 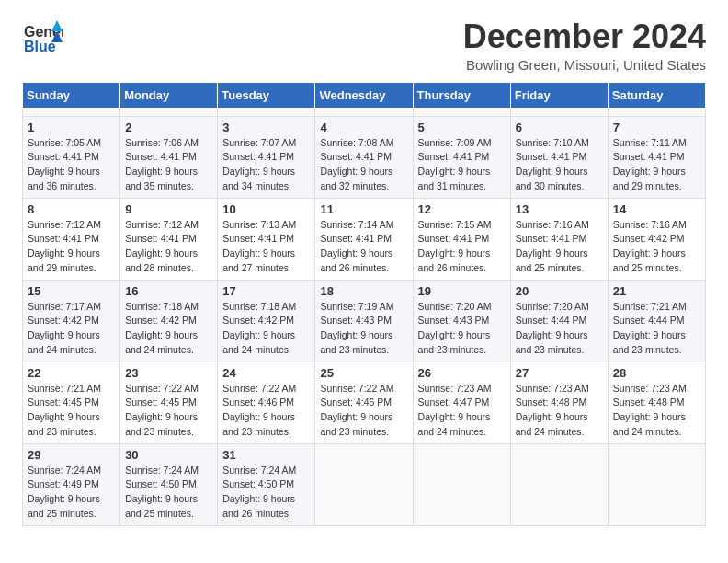 I want to click on day-info: Sunrise: 7:16 AM Sunset: 4:42 PM Dayligh…, so click(x=656, y=247).